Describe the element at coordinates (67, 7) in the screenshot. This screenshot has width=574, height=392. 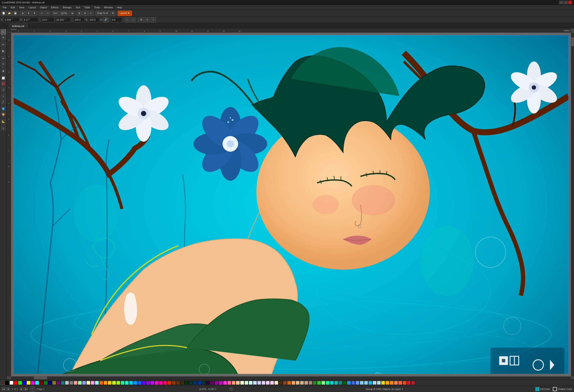
I see `menu-bitmaps: Bitmaps` at that location.